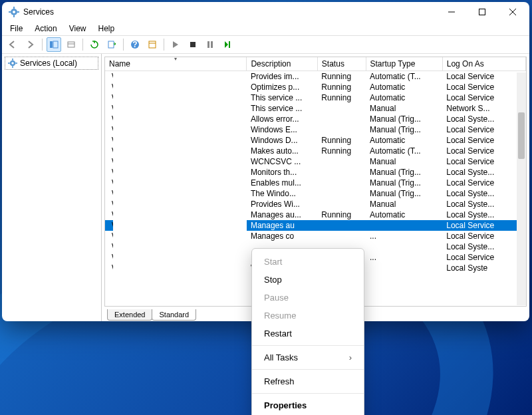 Image resolution: width=532 pixels, height=415 pixels. What do you see at coordinates (404, 268) in the screenshot?
I see `svc-startup` at bounding box center [404, 268].